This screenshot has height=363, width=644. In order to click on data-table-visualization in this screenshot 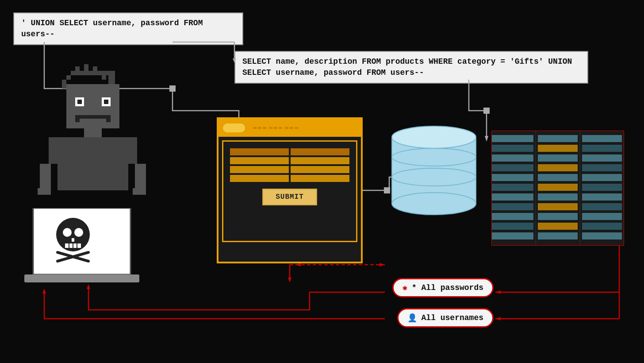, I will do `click(558, 188)`.